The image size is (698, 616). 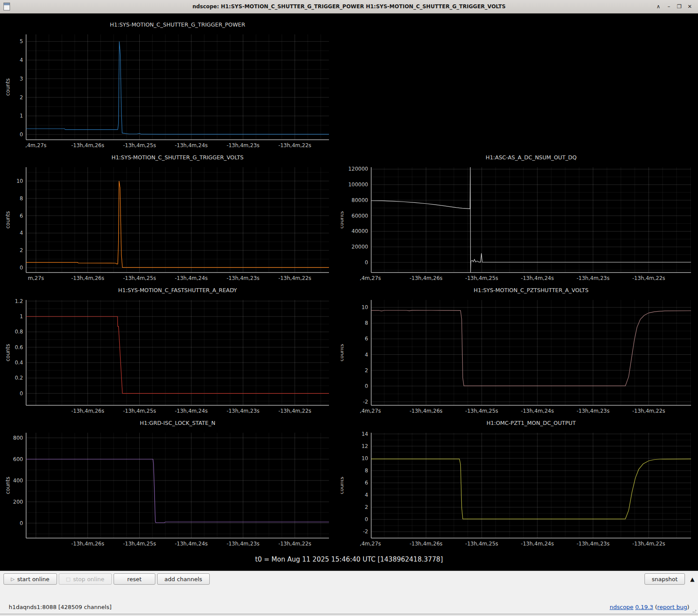 I want to click on triangle-up-icon: ▲, so click(x=692, y=579).